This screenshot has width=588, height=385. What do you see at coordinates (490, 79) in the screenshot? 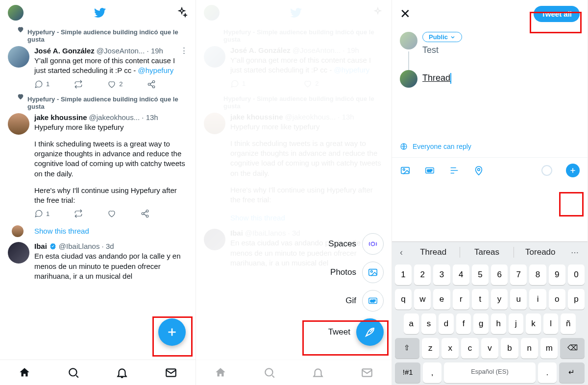
I see `compose-tweet-2: Thread` at bounding box center [490, 79].